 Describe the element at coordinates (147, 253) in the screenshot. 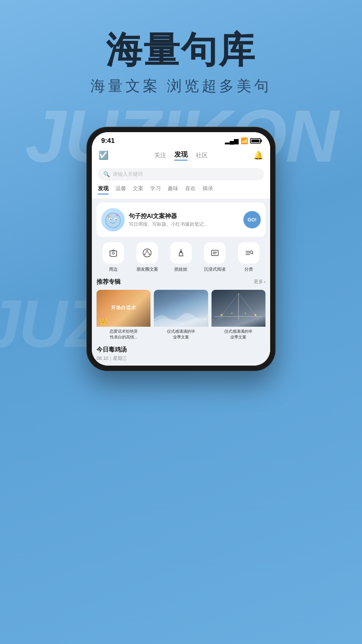

I see `pyq-icon` at that location.